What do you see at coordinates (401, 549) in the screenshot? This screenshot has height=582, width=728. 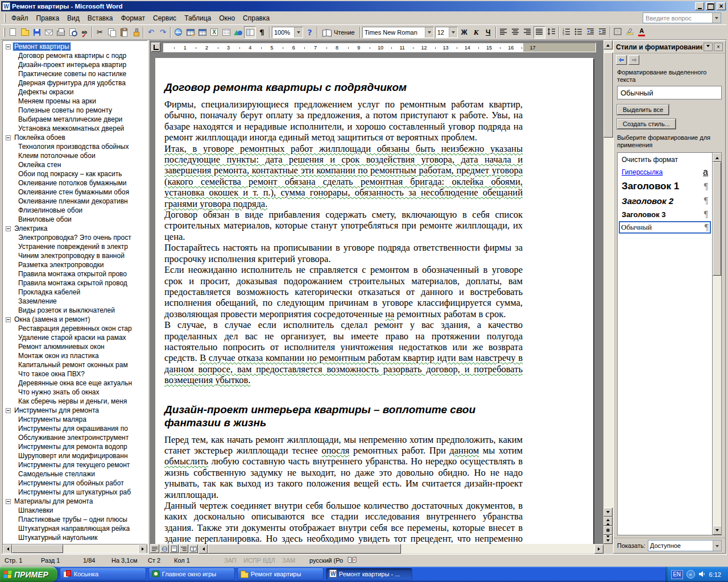 I see `hscroll-track` at bounding box center [401, 549].